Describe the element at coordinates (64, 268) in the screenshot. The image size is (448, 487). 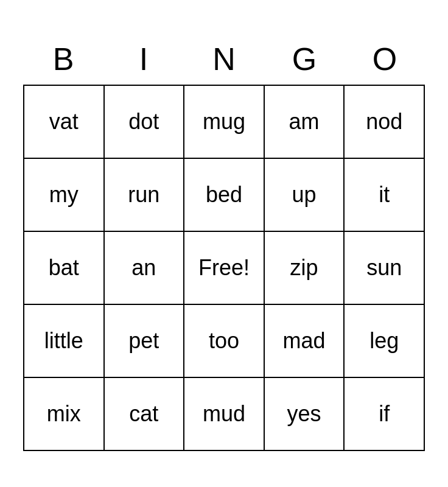
I see `cell-2-0: bat` at that location.